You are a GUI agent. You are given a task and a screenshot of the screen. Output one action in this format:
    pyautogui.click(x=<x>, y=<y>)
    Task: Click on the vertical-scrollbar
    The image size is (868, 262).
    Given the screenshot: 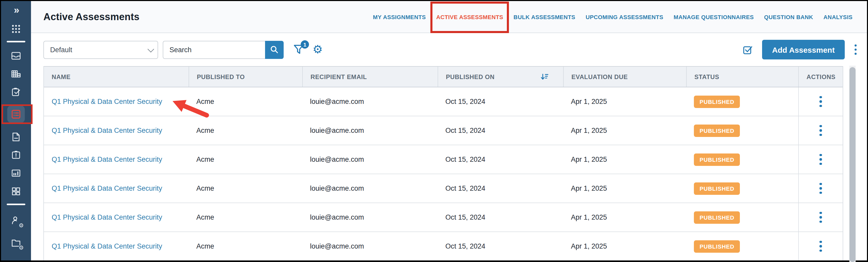 What is the action you would take?
    pyautogui.click(x=852, y=164)
    